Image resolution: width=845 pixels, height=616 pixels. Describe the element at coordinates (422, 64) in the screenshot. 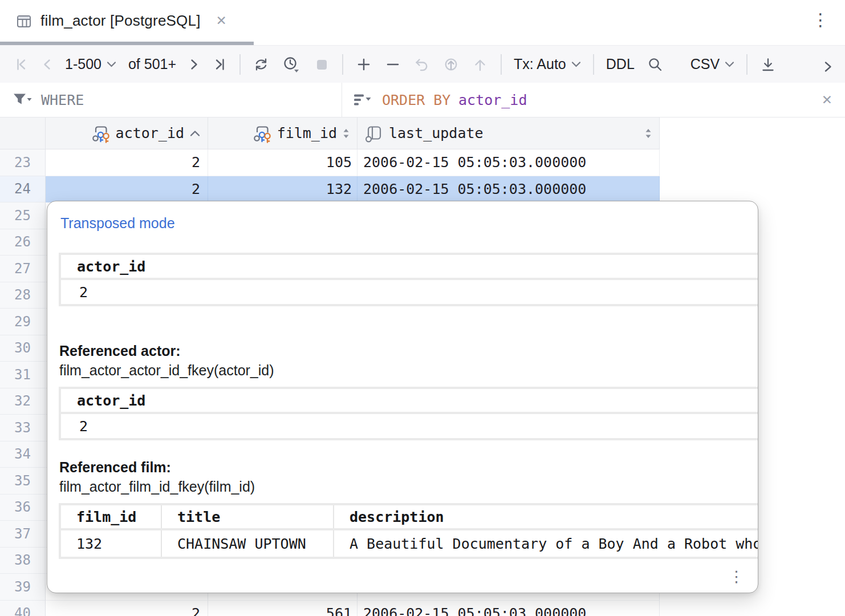

I see `revert-changes-button` at that location.